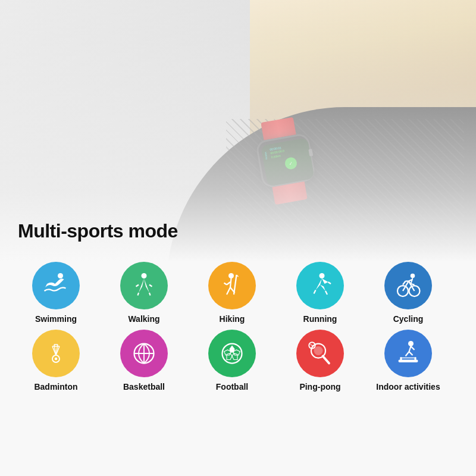 The width and height of the screenshot is (476, 476). Describe the element at coordinates (286, 161) in the screenshot. I see `smartwatch: History 00:00:01 00:00:00.0 0.00km ✓` at that location.